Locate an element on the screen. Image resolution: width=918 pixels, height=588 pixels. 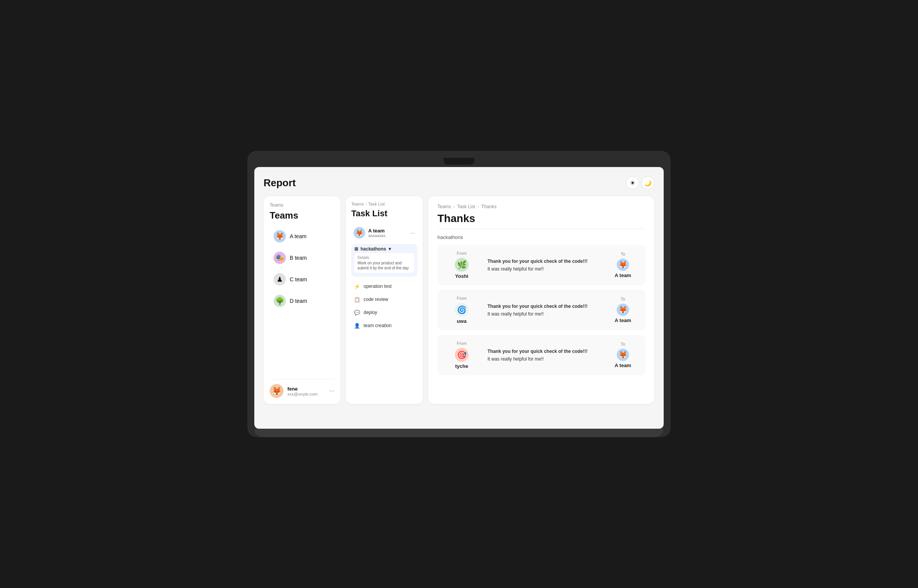
to-block-1: To 🦊 A team is located at coordinates (623, 310).